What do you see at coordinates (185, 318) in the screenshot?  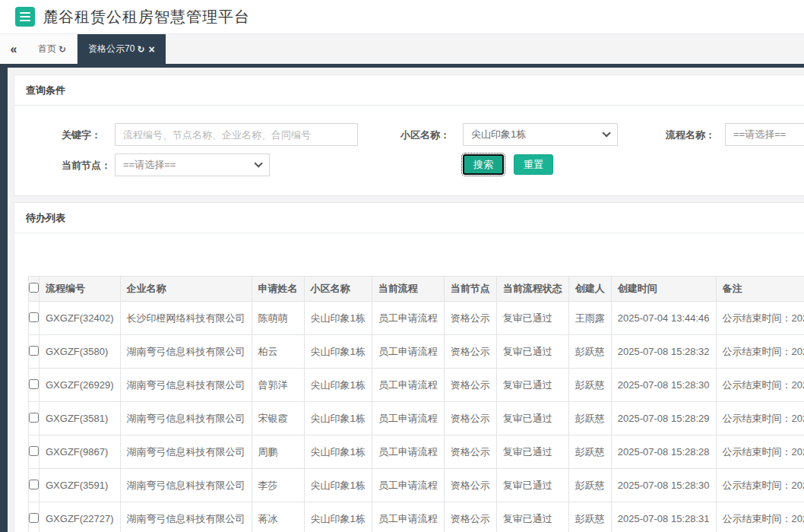 I see `table-cell: 长沙印橙网络科技有限公司` at bounding box center [185, 318].